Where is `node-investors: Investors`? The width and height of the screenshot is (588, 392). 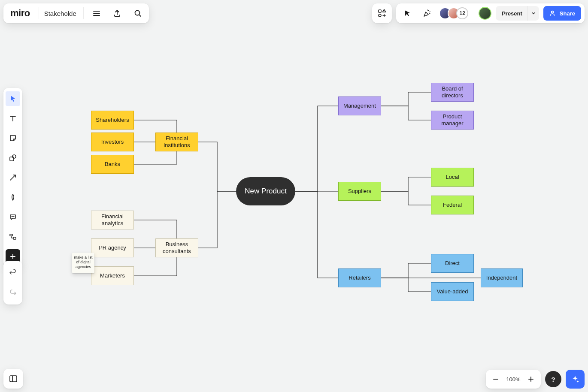
node-investors: Investors is located at coordinates (112, 142).